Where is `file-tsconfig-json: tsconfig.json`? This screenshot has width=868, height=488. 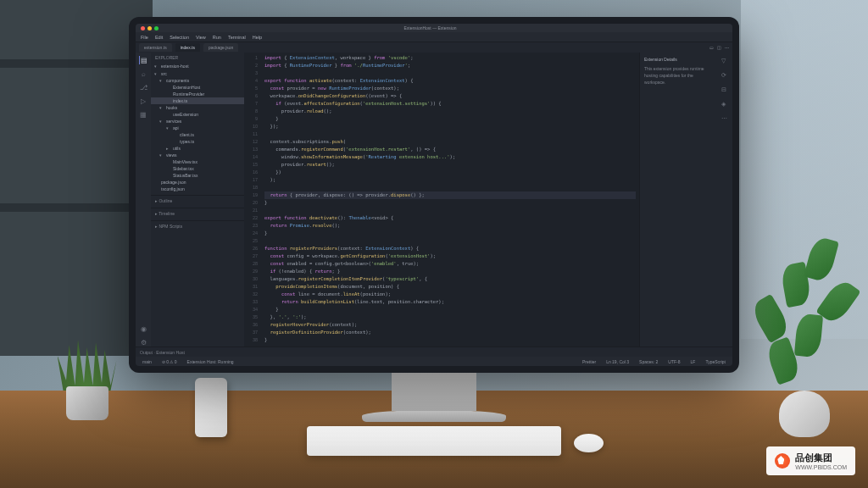 file-tsconfig-json: tsconfig.json is located at coordinates (198, 189).